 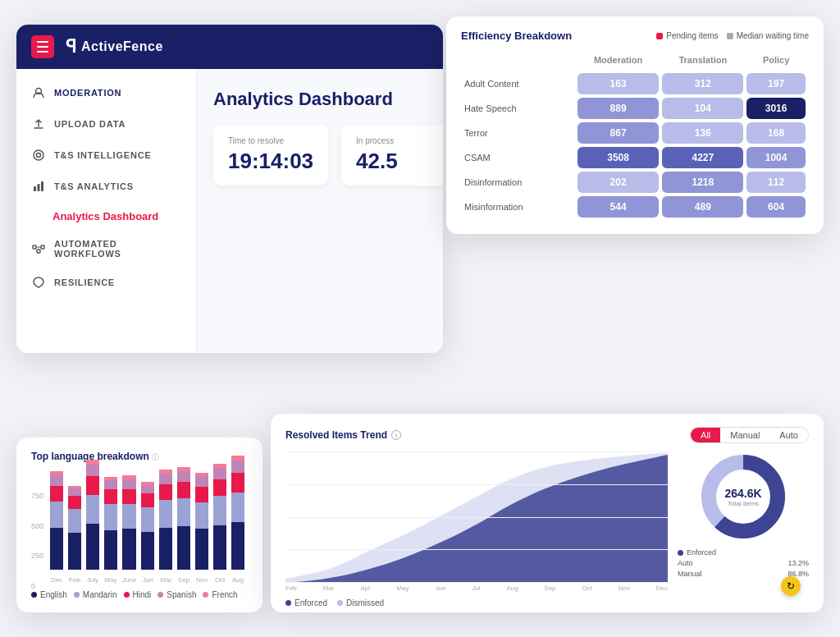 What do you see at coordinates (750, 435) in the screenshot?
I see `toggle-group: All Manual Auto` at bounding box center [750, 435].